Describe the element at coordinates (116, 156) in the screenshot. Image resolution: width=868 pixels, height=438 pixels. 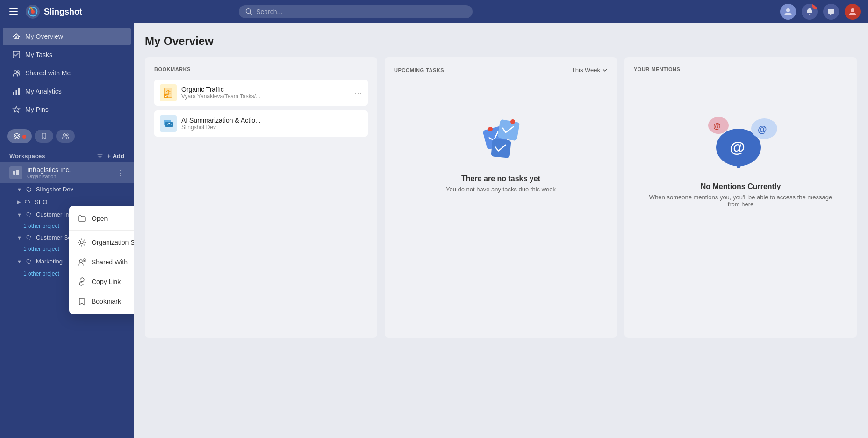
I see `add-workspace-button: + Add` at that location.